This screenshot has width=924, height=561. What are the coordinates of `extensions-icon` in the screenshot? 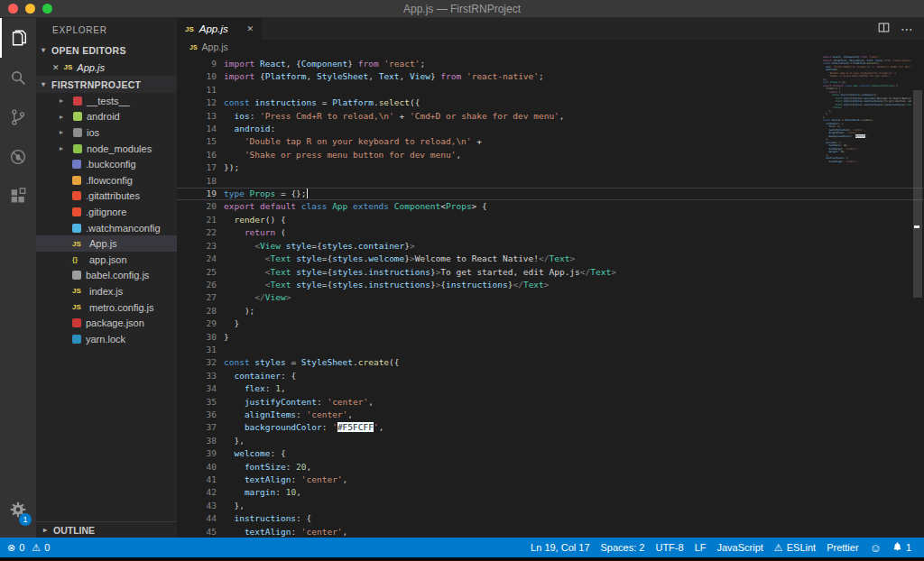 It's located at (18, 197).